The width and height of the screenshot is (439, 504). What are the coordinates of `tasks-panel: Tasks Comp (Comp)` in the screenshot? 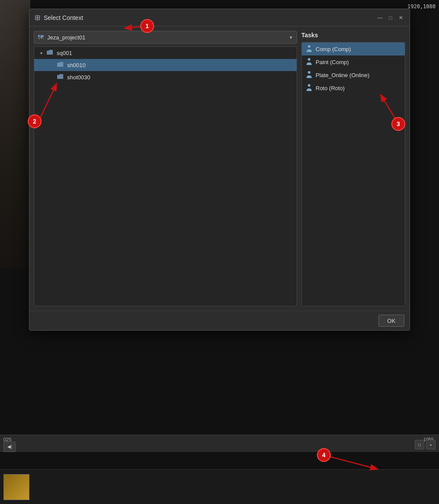 It's located at (353, 169).